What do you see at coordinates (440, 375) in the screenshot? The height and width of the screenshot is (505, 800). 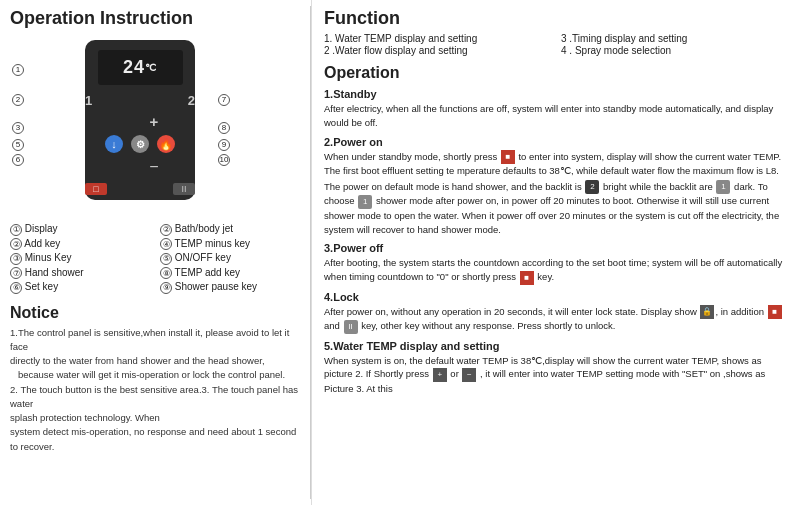 I see `temp-btn1-icon: +` at bounding box center [440, 375].